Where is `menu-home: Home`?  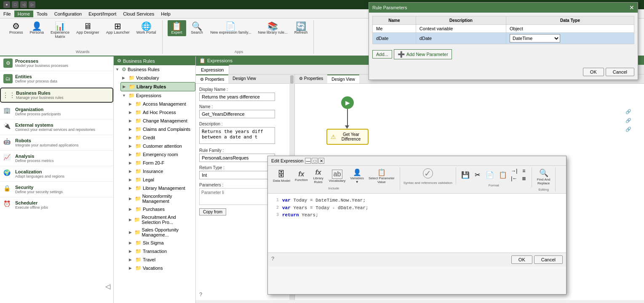 menu-home: Home is located at coordinates (24, 14).